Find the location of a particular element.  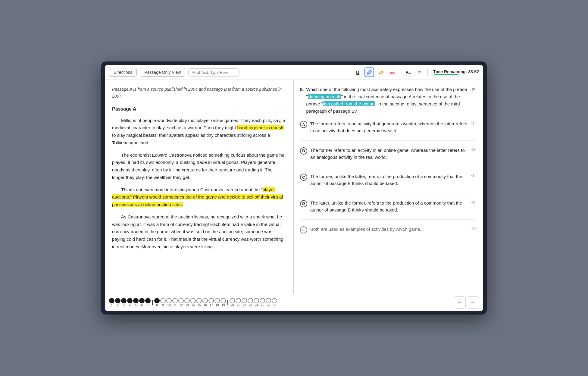

pencil-tool is located at coordinates (369, 72).